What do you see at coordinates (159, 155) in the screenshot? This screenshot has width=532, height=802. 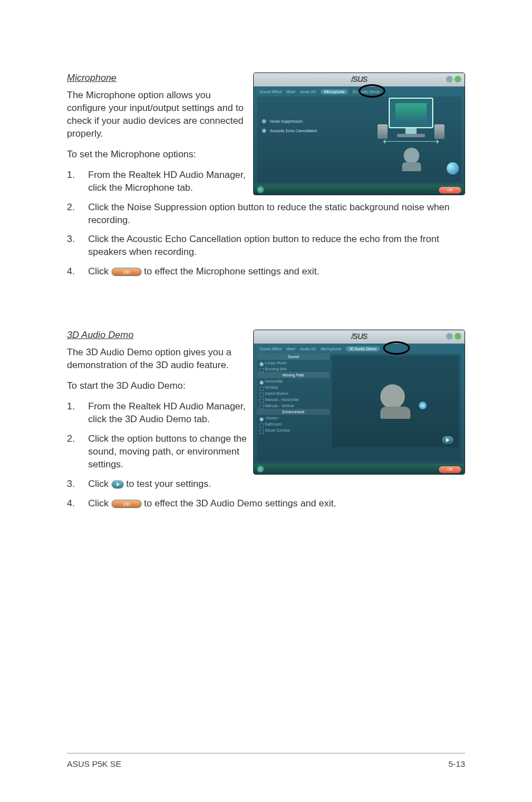 I see `mic-toset: To set the Microphone options:` at bounding box center [159, 155].